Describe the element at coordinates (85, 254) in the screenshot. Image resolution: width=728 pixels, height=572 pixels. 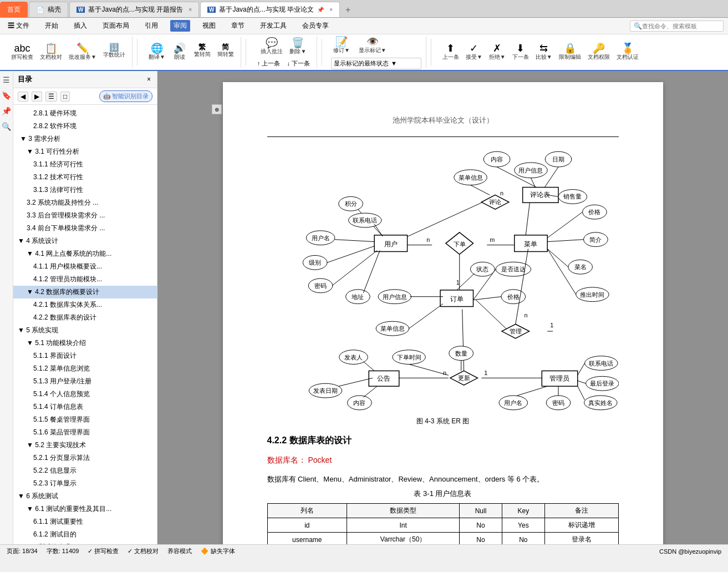
I see `toc-item-4-1: ▼ 4.1 网上点餐系统的功能...` at that location.